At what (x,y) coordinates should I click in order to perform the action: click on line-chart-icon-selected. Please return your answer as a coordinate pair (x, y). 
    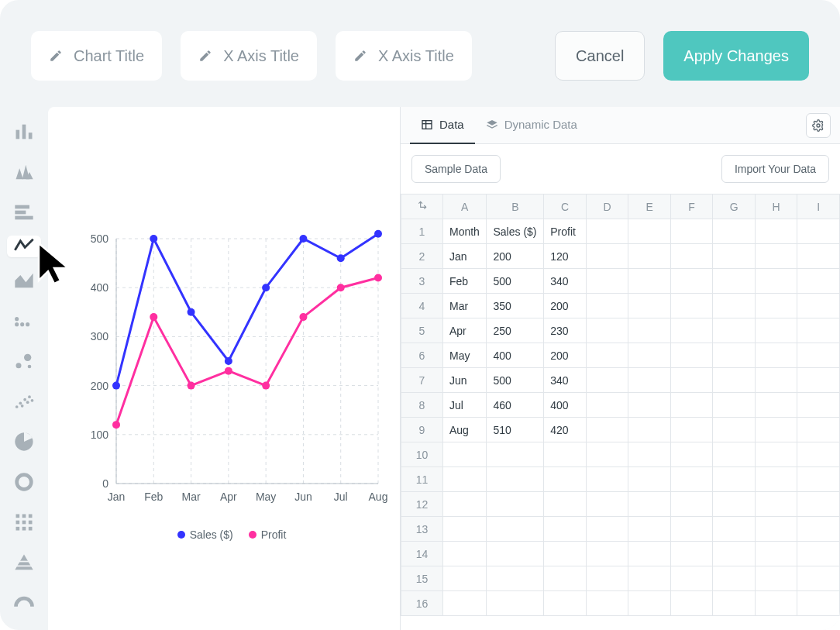
    Looking at the image, I should click on (24, 246).